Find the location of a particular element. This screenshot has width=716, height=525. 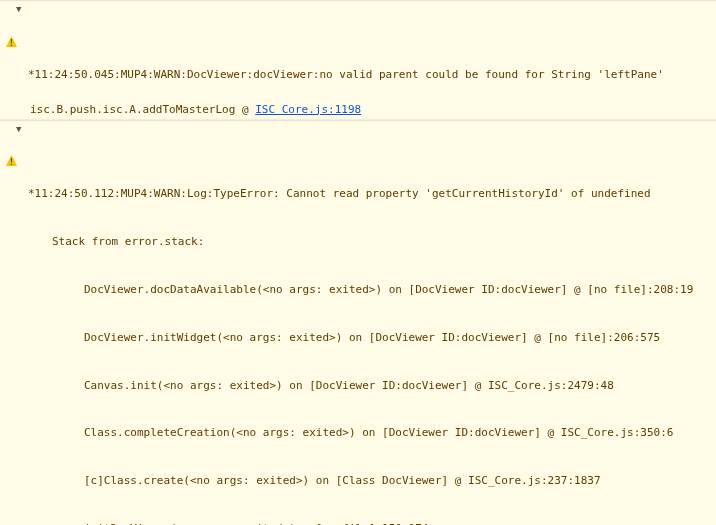

log-origin: isc.B.push.isc.A.addToMasterLog @ ISC Co… is located at coordinates (358, 110).